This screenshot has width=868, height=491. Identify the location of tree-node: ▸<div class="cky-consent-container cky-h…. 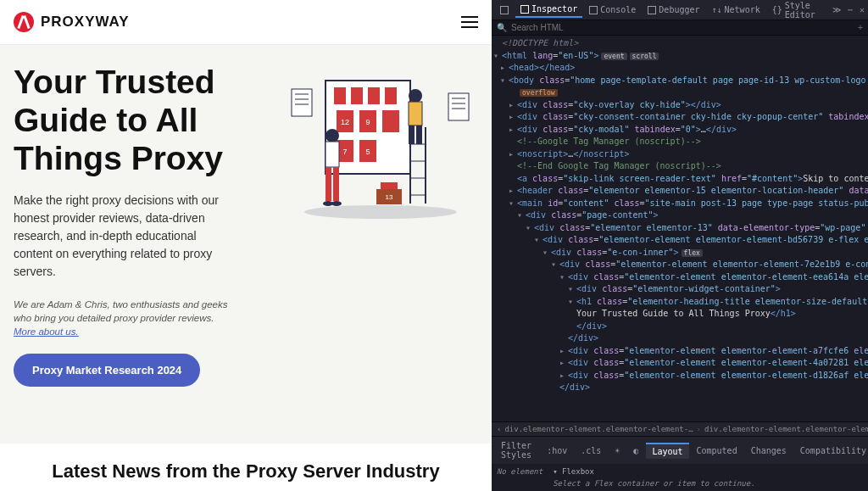
(680, 117).